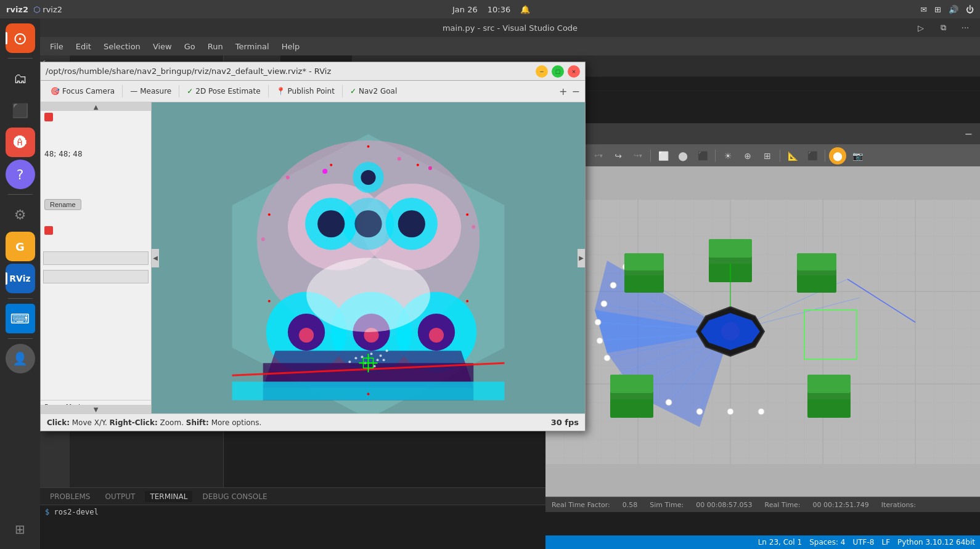 Image resolution: width=980 pixels, height=549 pixels. What do you see at coordinates (96, 251) in the screenshot?
I see `panel-scroll: 48; 48; 48 Rename` at bounding box center [96, 251].